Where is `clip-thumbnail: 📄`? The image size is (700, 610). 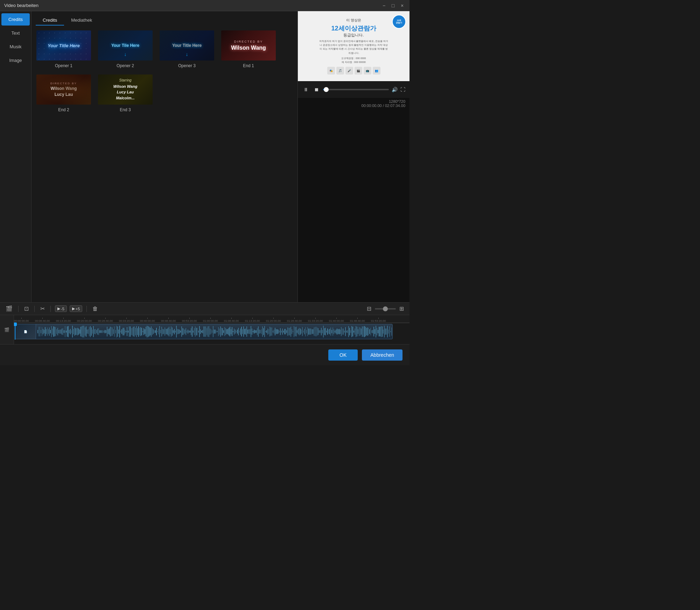
clip-thumbnail: 📄 is located at coordinates (26, 332).